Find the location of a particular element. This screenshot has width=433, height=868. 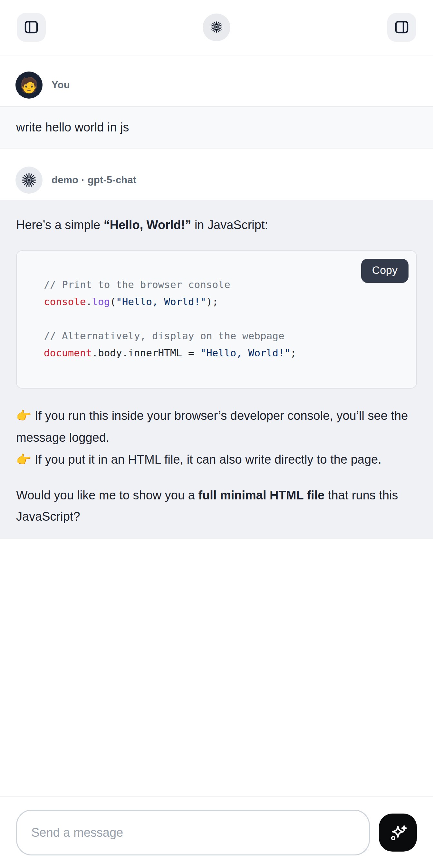

code-token: .body.innerHTML = is located at coordinates (146, 353).